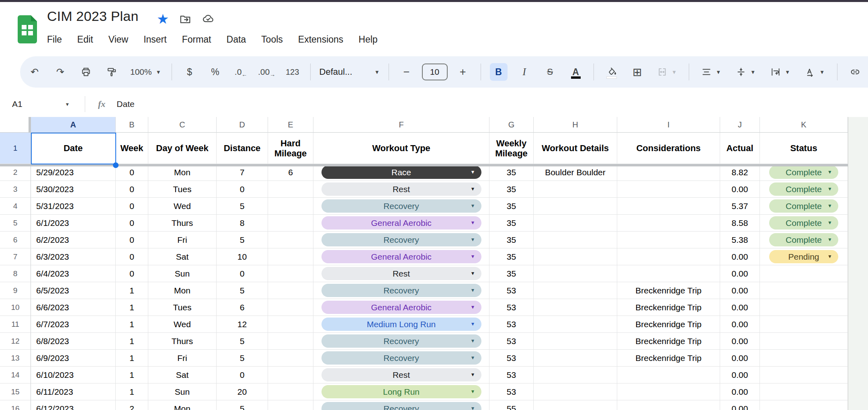 The image size is (868, 410). I want to click on cell-F4: Recovery▼, so click(401, 206).